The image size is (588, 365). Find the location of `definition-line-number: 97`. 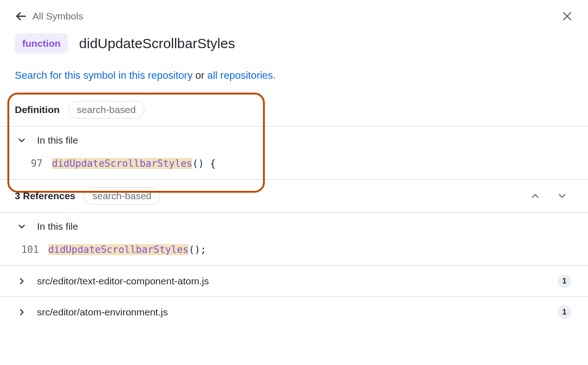

definition-line-number: 97 is located at coordinates (34, 164).